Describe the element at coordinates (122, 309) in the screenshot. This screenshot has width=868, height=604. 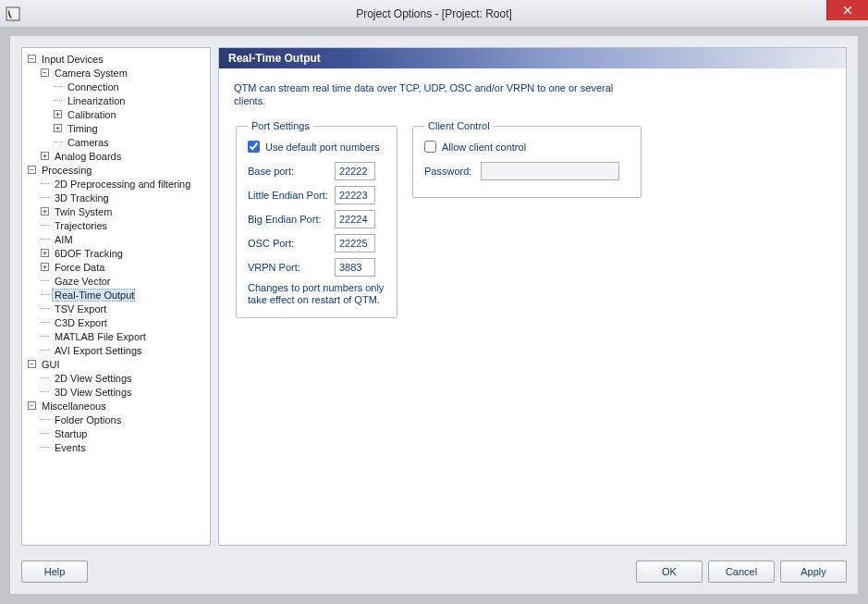
I see `tree-item-tsv-export: TSV Export` at that location.